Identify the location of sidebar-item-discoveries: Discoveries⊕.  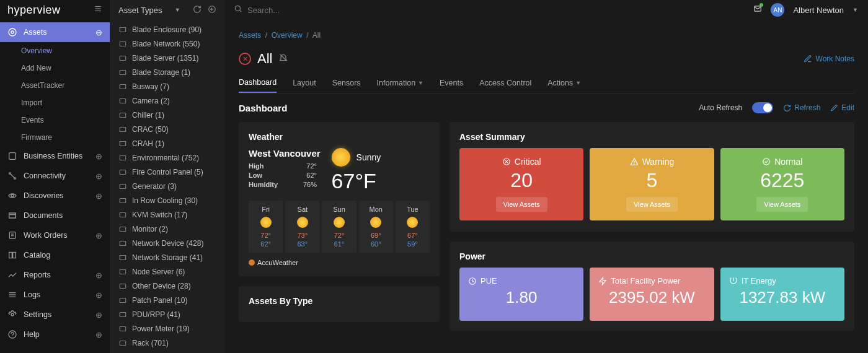
(55, 196).